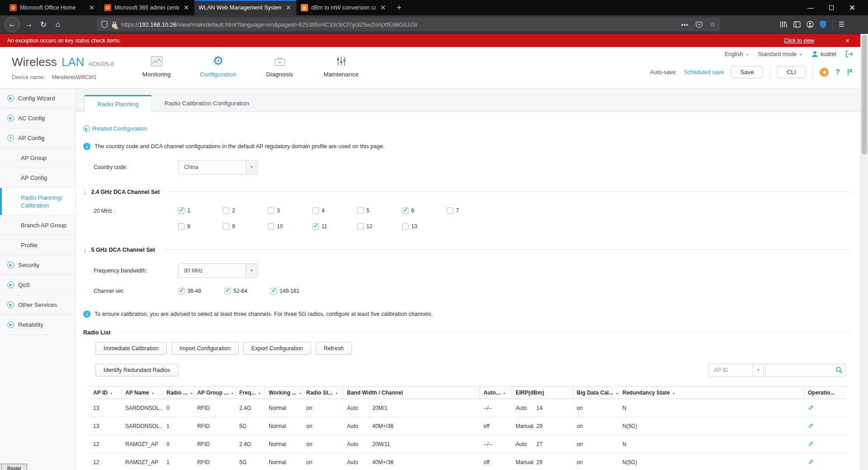 This screenshot has width=868, height=470. Describe the element at coordinates (207, 103) in the screenshot. I see `tab-radio-calibration-configuration: Radio Calibration Configuration` at that location.